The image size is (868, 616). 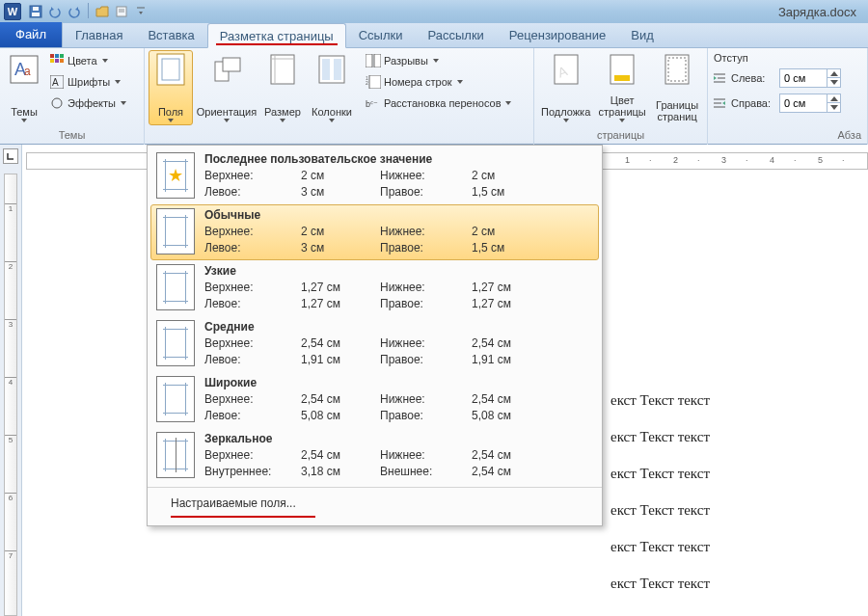 What do you see at coordinates (399, 456) in the screenshot?
I see `margin-preset-info: Зеркальное Верхнее:2,54 смНижнее:2,54 см…` at bounding box center [399, 456].